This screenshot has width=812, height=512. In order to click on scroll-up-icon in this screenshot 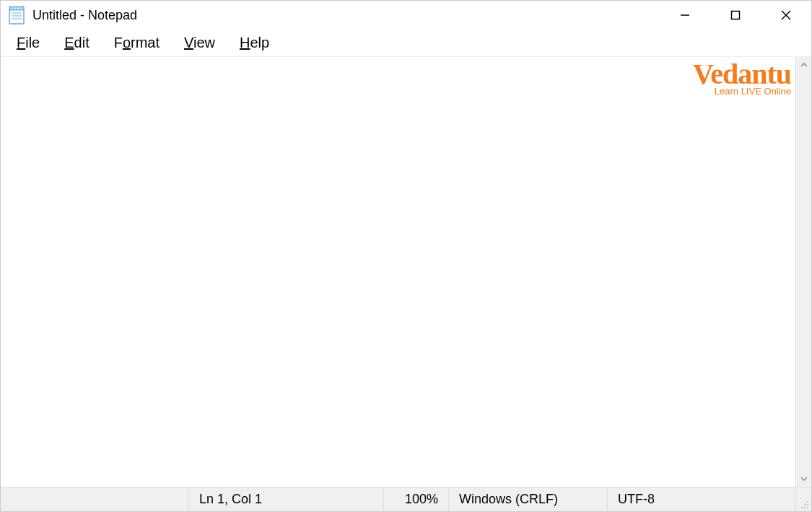, I will do `click(804, 65)`.